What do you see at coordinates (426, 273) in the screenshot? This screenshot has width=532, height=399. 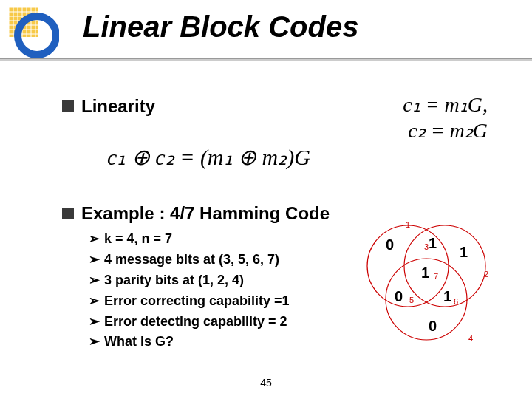 I see `venn-bit-7: 1` at bounding box center [426, 273].